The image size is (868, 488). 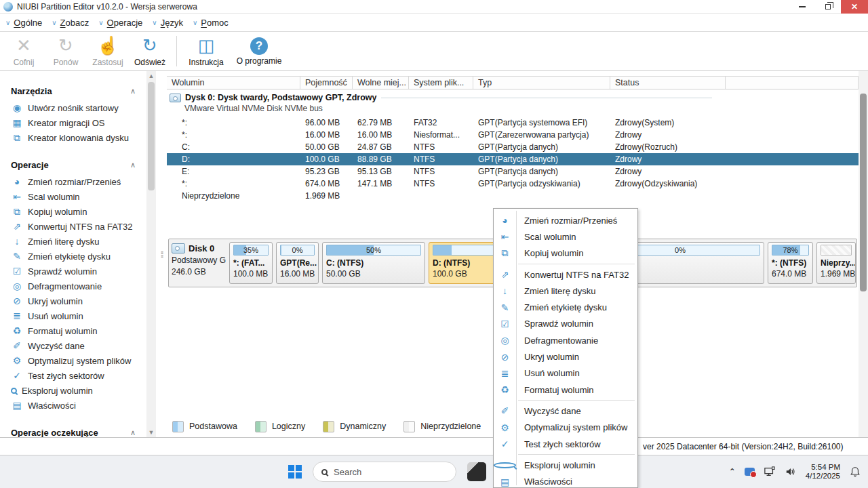 What do you see at coordinates (750, 472) in the screenshot?
I see `niubi-tray-icon` at bounding box center [750, 472].